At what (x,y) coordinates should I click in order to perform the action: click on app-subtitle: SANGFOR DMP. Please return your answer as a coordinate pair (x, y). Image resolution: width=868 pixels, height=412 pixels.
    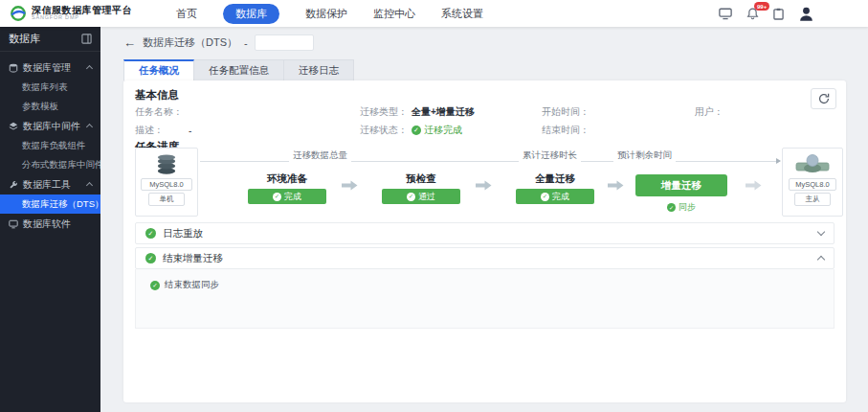
    Looking at the image, I should click on (82, 18).